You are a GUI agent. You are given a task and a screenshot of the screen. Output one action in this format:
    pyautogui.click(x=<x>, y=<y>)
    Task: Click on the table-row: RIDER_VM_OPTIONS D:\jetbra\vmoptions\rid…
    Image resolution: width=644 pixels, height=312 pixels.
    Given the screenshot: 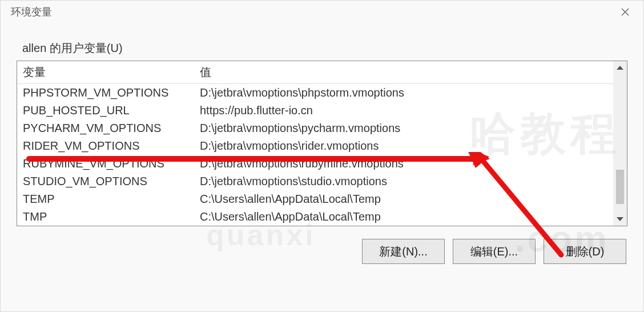 What is the action you would take?
    pyautogui.click(x=315, y=146)
    